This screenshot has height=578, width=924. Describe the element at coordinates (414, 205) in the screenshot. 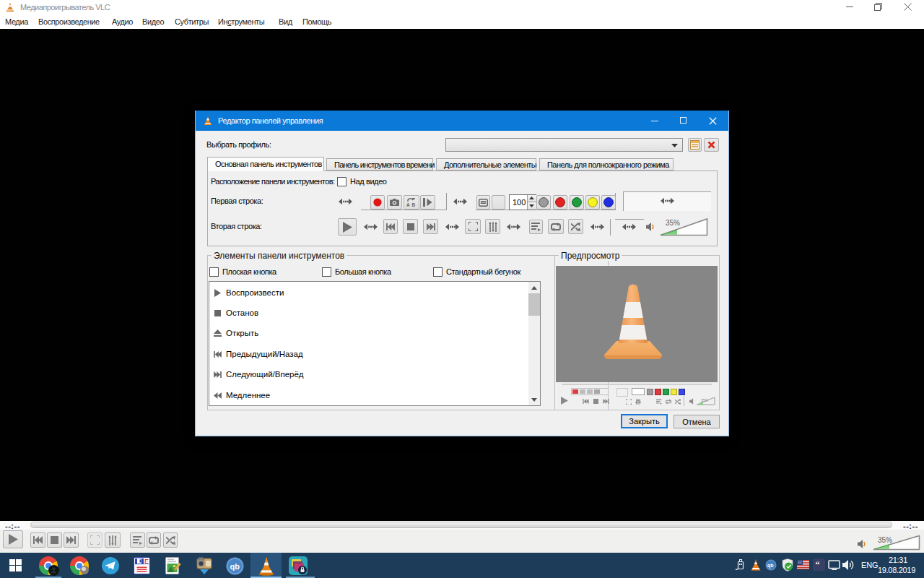

I see `svg-text: B` at that location.